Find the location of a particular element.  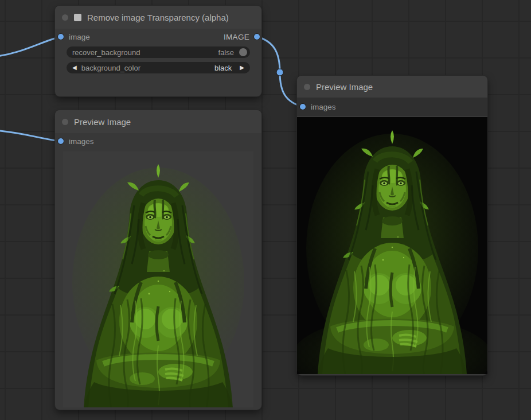

widget-value: false is located at coordinates (226, 53).